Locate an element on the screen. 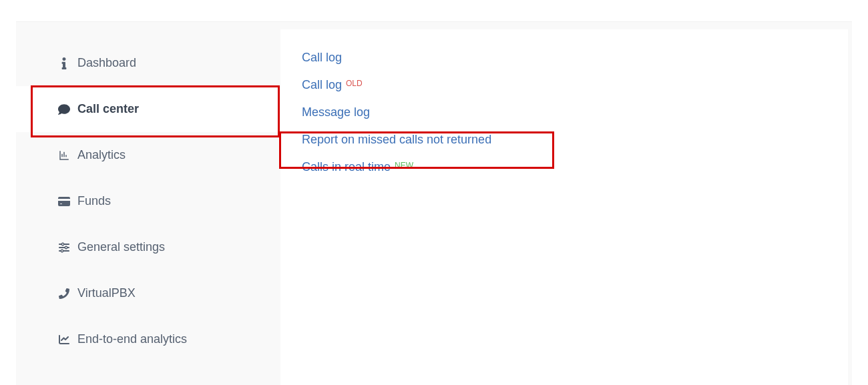  line-chart-icon is located at coordinates (64, 340).